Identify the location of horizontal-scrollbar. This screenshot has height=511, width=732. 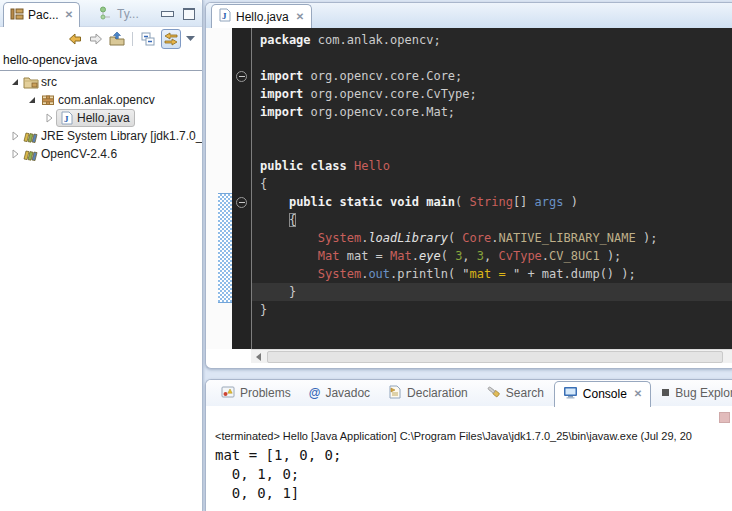
(492, 356).